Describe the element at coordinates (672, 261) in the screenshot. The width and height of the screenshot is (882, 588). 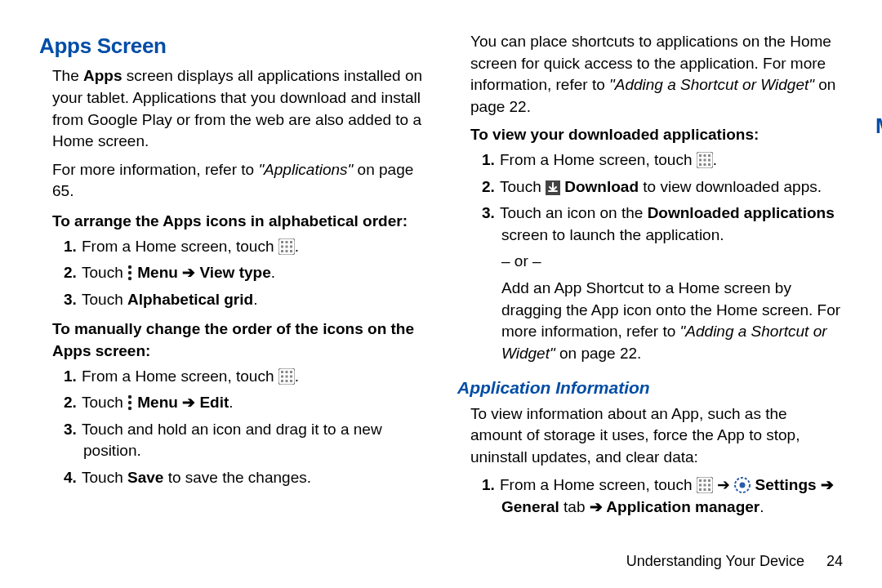
I see `or-divider: – or –` at that location.